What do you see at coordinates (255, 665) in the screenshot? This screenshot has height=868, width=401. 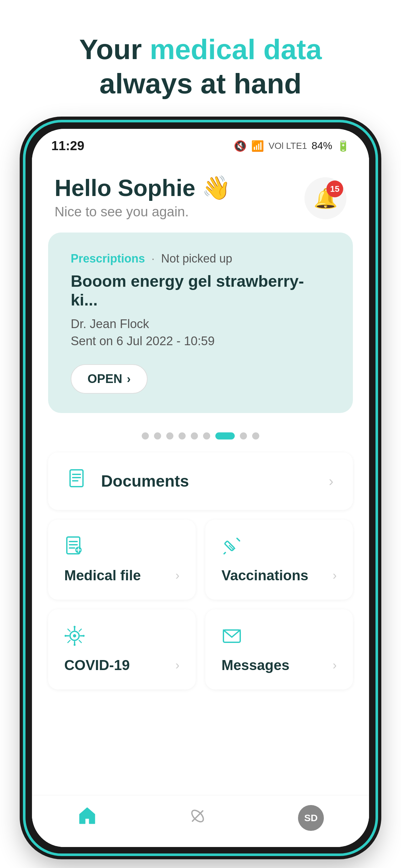 I see `messages-label: Messages` at bounding box center [255, 665].